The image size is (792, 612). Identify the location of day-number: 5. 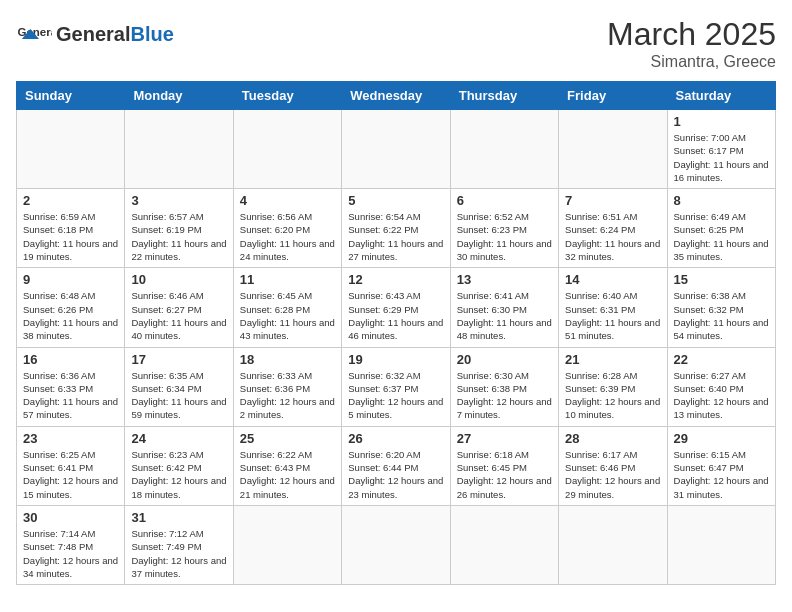
(396, 200).